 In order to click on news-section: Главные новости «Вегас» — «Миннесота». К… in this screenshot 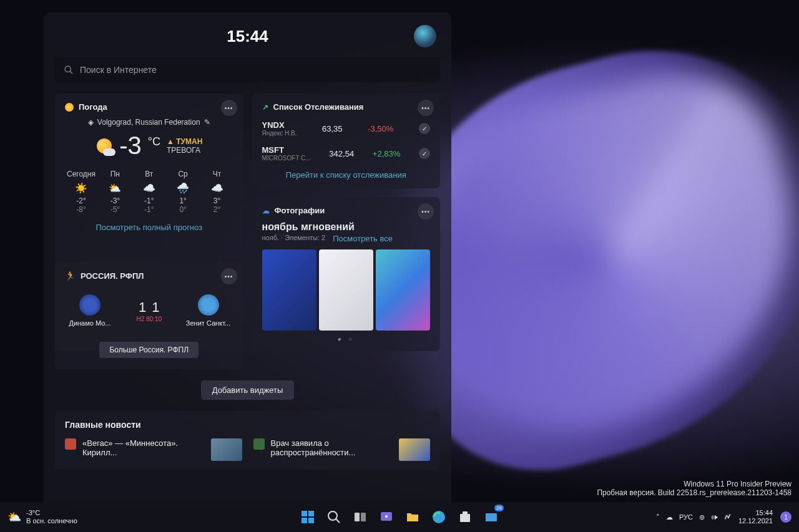, I will do `click(247, 440)`.